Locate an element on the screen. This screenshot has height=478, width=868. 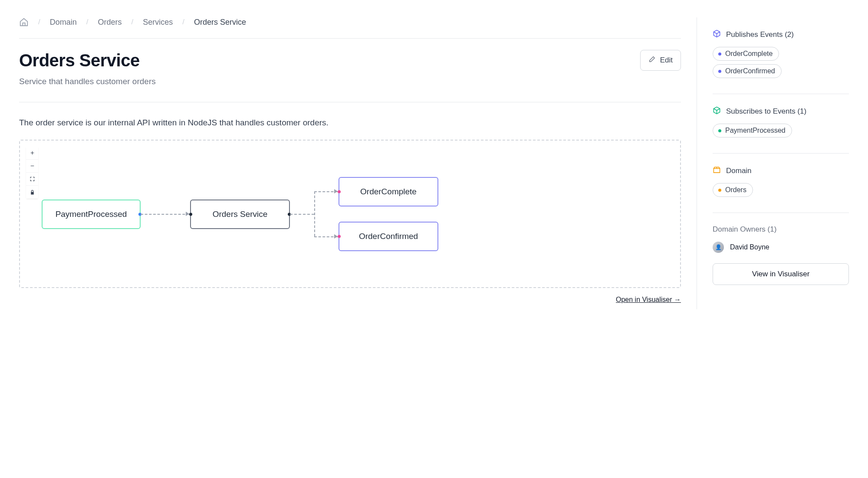
diagram-node-paymentprocessed: PaymentProcessed is located at coordinates (91, 214).